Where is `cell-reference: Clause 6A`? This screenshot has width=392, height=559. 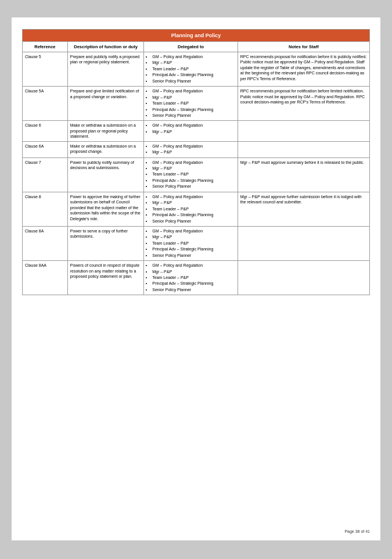
cell-reference: Clause 6A is located at coordinates (45, 149).